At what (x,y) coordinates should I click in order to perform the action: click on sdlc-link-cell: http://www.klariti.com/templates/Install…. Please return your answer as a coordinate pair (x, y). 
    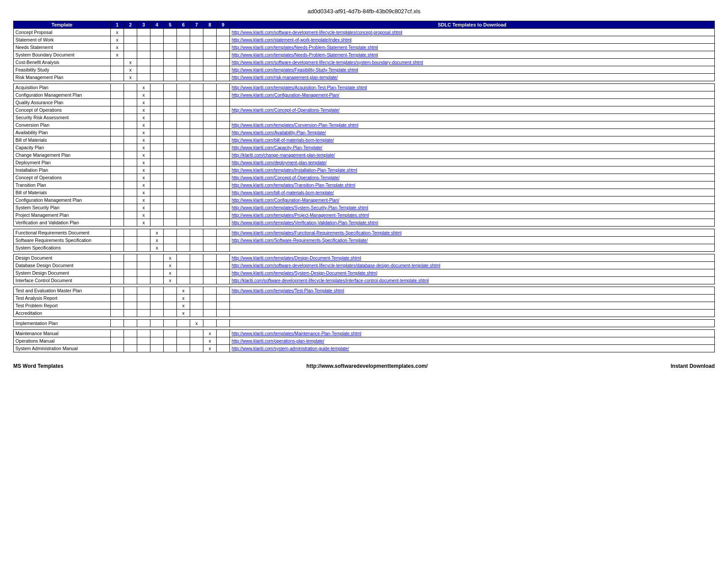
    Looking at the image, I should click on (472, 170).